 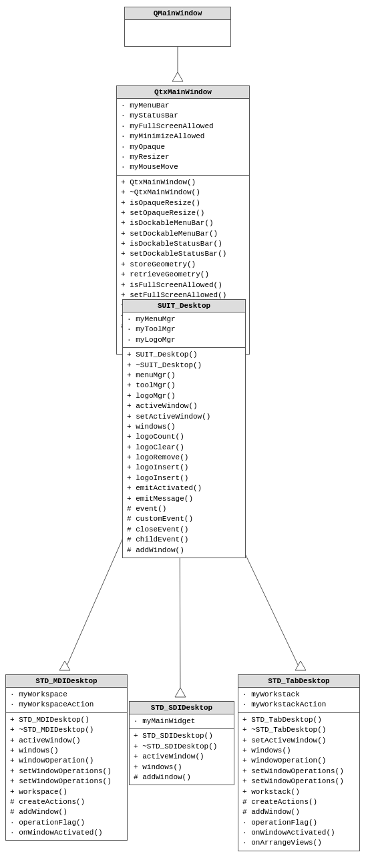 I want to click on suit-desktop-box: SUIT_Desktop · myMenuMgr · myToolMgr · m…, so click(x=184, y=429).